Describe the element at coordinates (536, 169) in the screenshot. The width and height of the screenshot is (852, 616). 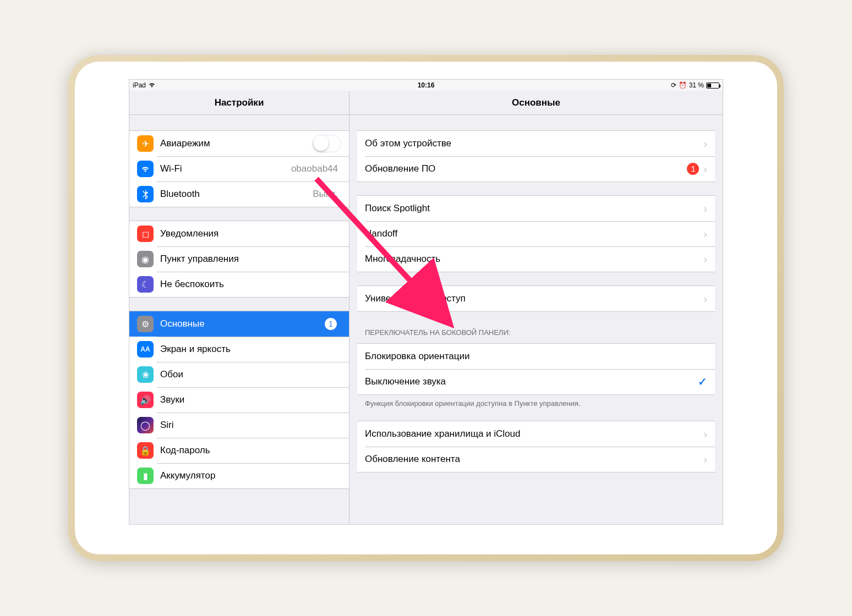
I see `detail-software-update: Обновление ПО 1 ›` at that location.